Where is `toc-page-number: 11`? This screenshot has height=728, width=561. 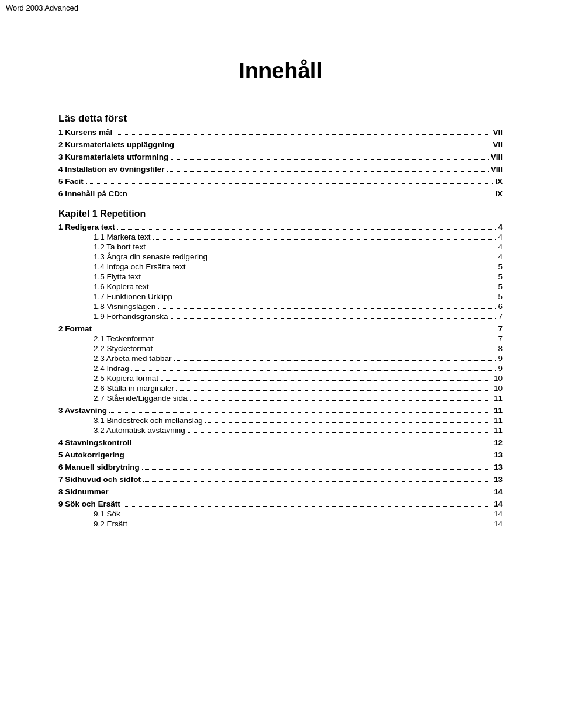 toc-page-number: 11 is located at coordinates (498, 430).